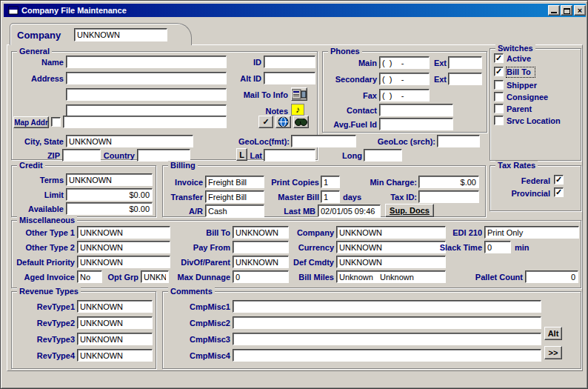 The image size is (588, 389). What do you see at coordinates (527, 194) in the screenshot?
I see `provincial-label: Provincial` at bounding box center [527, 194].